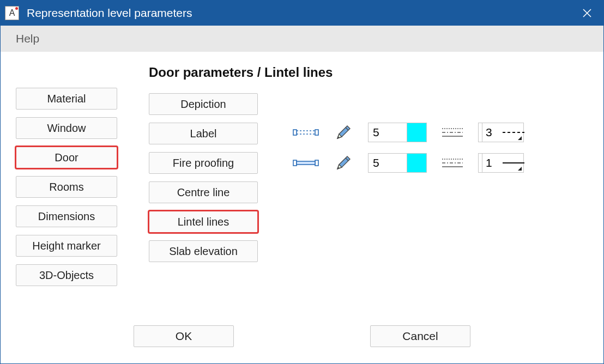 This screenshot has width=604, height=364. I want to click on category-dimensions: Dimensions, so click(67, 216).